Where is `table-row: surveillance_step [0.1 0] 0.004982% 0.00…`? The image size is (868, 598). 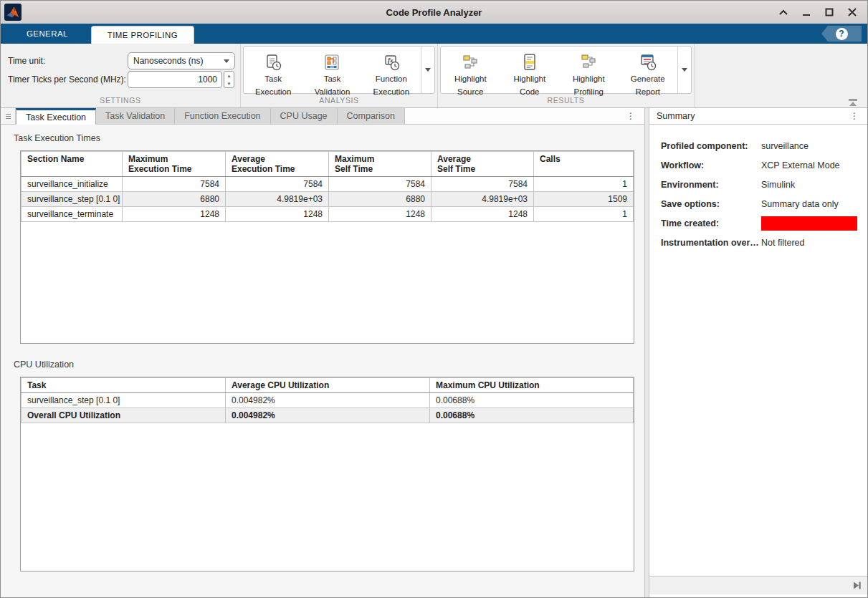 table-row: surveillance_step [0.1 0] 0.004982% 0.00… is located at coordinates (328, 401).